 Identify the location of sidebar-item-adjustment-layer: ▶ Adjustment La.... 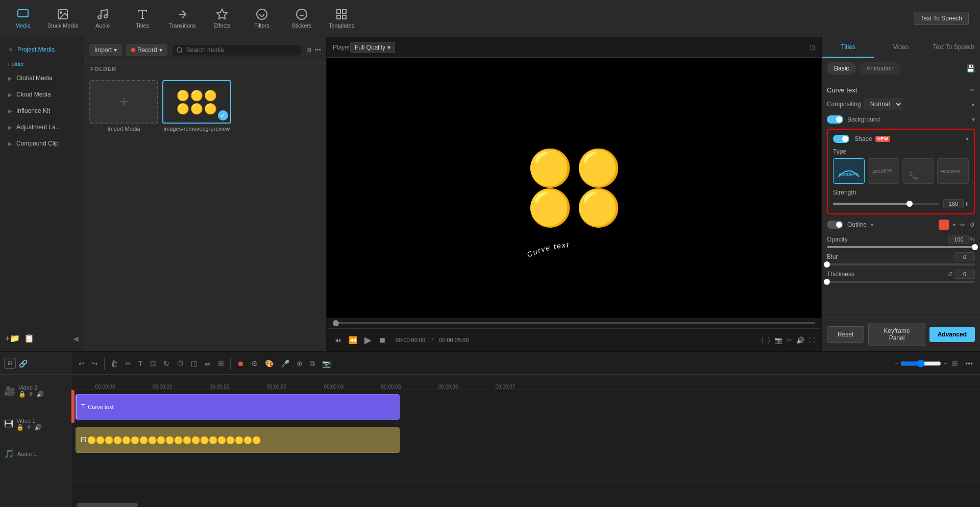
(42, 127).